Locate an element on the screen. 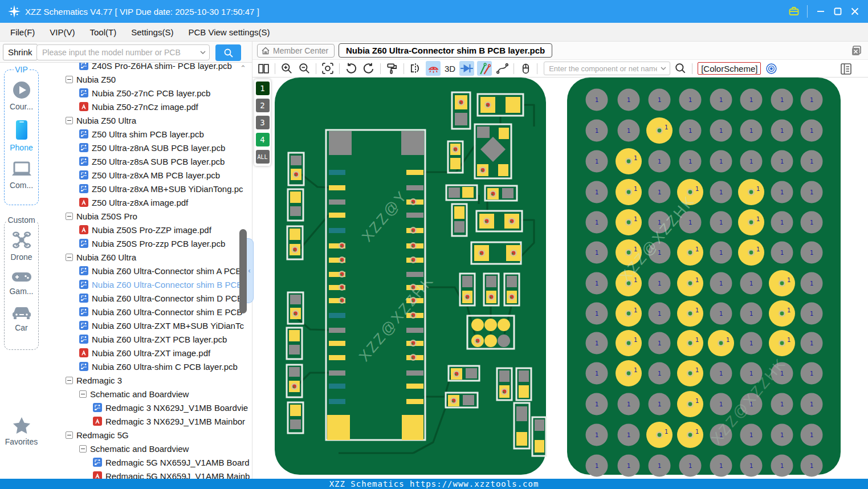 The height and width of the screenshot is (489, 868). tree-item: Nubia Z50 is located at coordinates (91, 79).